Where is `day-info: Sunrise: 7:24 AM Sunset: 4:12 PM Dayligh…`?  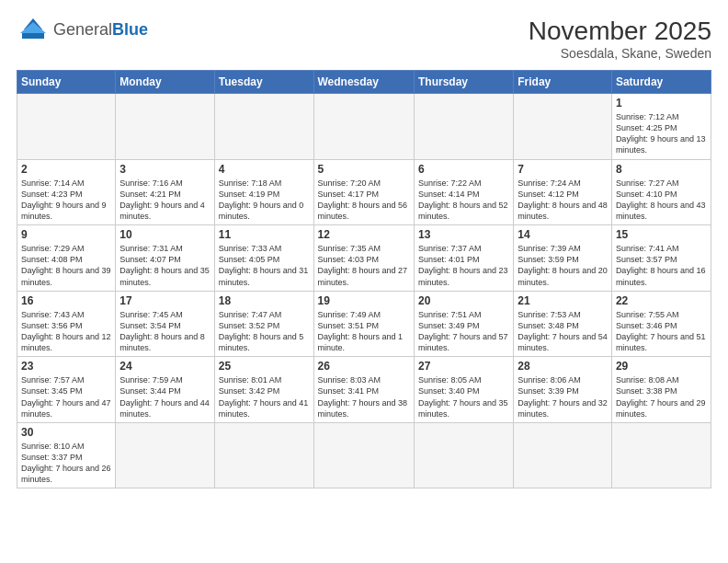 day-info: Sunrise: 7:24 AM Sunset: 4:12 PM Dayligh… is located at coordinates (563, 201).